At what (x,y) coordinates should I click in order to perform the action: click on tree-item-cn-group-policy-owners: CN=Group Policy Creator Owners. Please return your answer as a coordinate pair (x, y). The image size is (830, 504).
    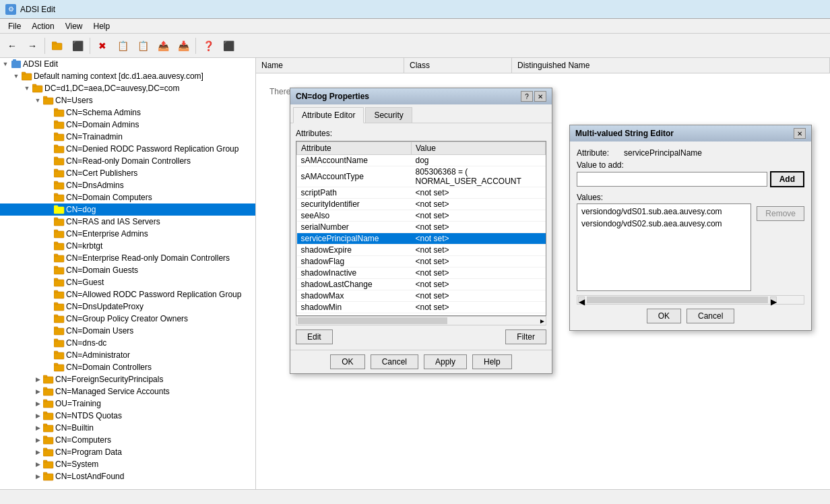
    Looking at the image, I should click on (128, 319).